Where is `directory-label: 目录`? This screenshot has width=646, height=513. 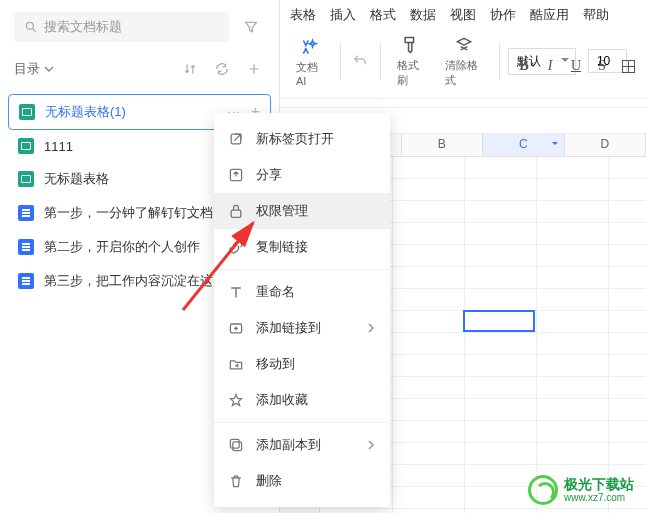 directory-label: 目录 is located at coordinates (34, 69).